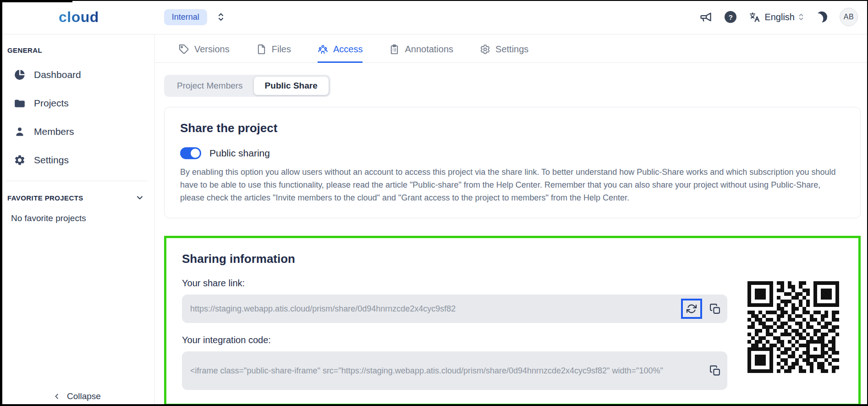 The width and height of the screenshot is (868, 406). Describe the element at coordinates (512, 340) in the screenshot. I see `integration-code-label: Your integration code:` at that location.